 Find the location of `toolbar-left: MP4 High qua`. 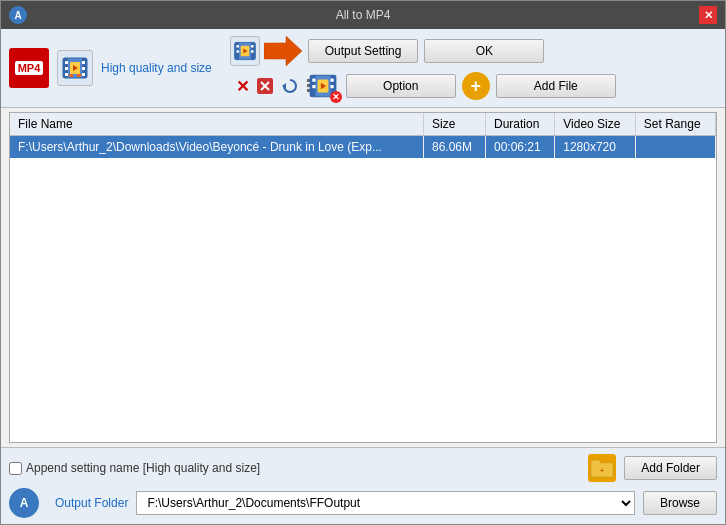

toolbar-left: MP4 High qua is located at coordinates (110, 68).